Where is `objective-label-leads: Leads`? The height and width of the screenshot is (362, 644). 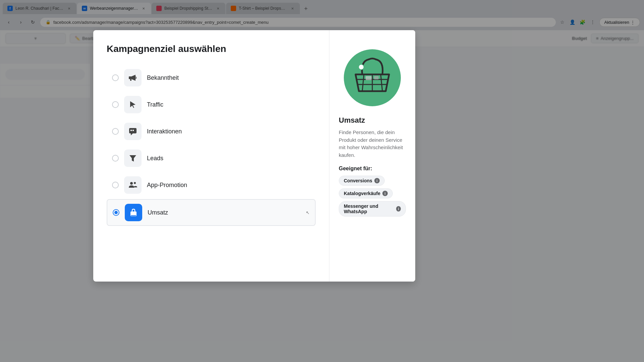
objective-label-leads: Leads is located at coordinates (155, 158).